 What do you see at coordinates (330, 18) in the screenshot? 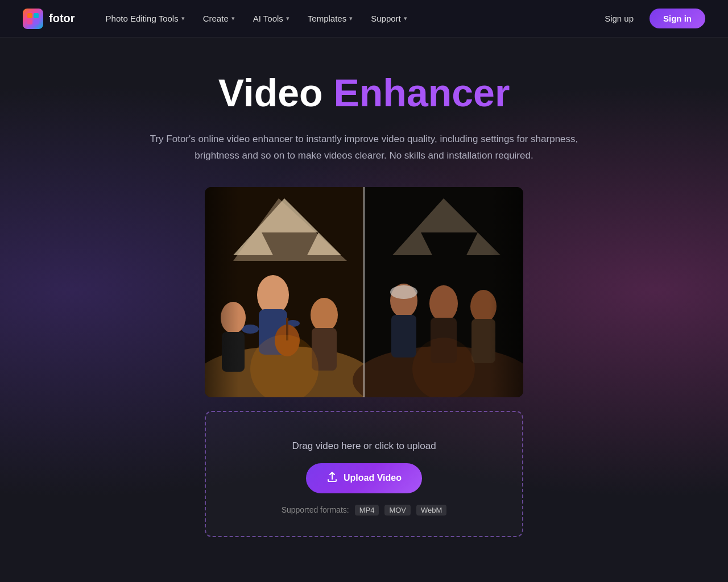
I see `nav-templates: Templates ▾` at bounding box center [330, 18].